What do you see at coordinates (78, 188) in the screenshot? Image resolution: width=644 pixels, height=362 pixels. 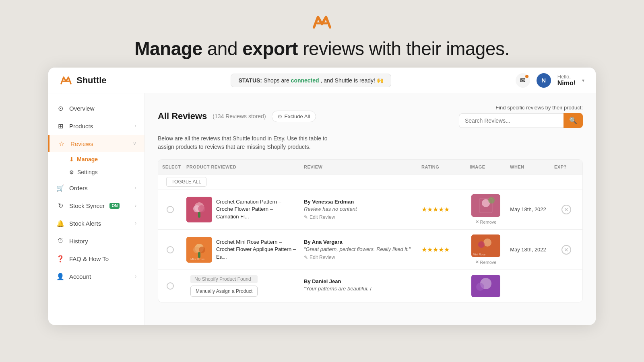 I see `sidebar-orders-label: Orders` at bounding box center [78, 188].